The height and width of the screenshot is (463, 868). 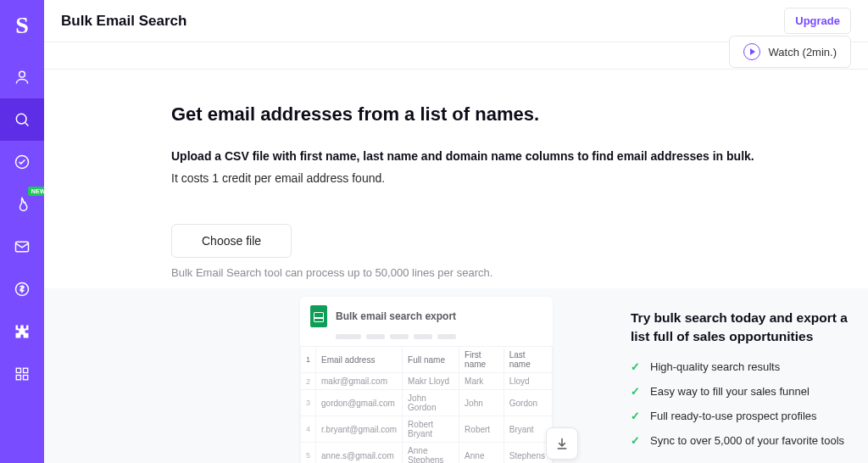 What do you see at coordinates (231, 241) in the screenshot?
I see `choose-file-button: Choose file` at bounding box center [231, 241].